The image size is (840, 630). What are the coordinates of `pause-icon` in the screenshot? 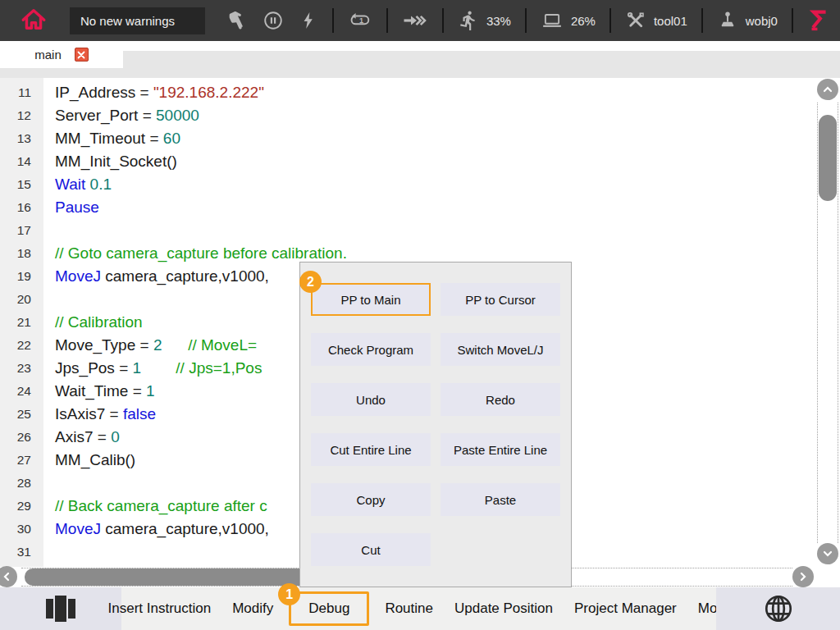 It's located at (273, 21).